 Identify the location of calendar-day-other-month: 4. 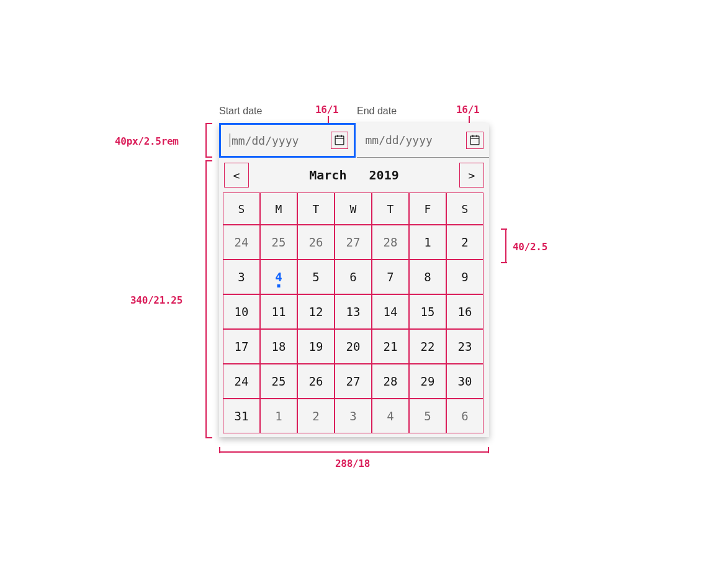
(390, 416).